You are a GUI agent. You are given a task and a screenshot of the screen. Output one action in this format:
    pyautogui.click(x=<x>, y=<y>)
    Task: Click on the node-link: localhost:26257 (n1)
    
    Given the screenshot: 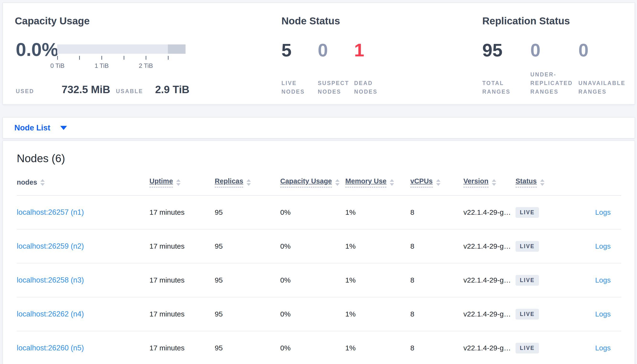 What is the action you would take?
    pyautogui.click(x=50, y=212)
    